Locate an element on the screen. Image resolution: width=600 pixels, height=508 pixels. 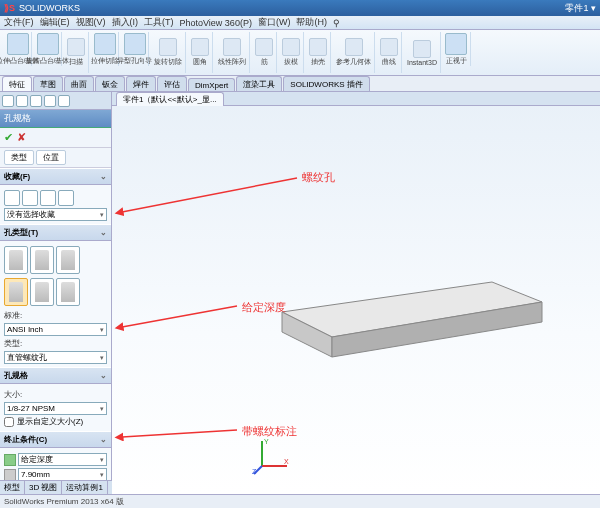
hole-type-legacy is located at coordinates (68, 292).